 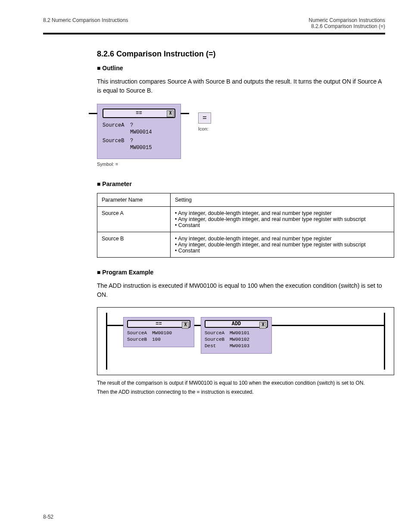 What do you see at coordinates (240, 339) in the screenshot?
I see `row-value: MW00102` at bounding box center [240, 339].